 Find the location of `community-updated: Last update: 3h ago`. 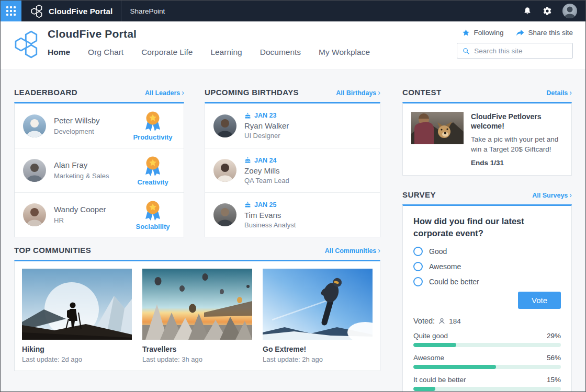

community-updated: Last update: 3h ago is located at coordinates (197, 360).